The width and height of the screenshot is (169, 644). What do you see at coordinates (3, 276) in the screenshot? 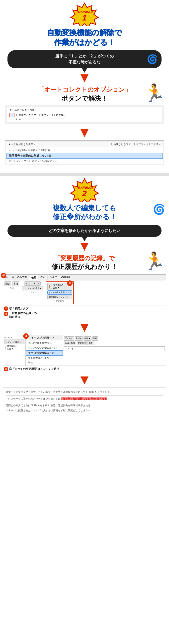
I see `circle-badge-1: ①` at bounding box center [3, 276].